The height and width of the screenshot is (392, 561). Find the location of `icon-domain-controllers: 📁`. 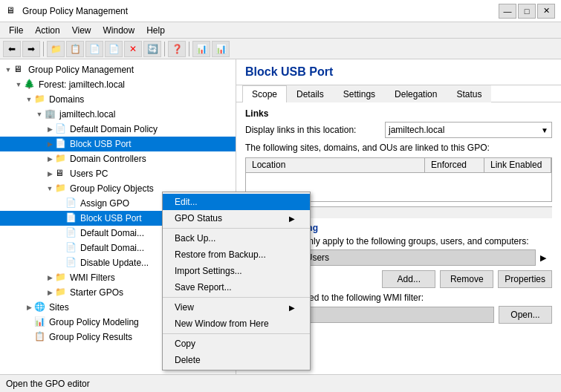

icon-domain-controllers: 📁 is located at coordinates (61, 159).